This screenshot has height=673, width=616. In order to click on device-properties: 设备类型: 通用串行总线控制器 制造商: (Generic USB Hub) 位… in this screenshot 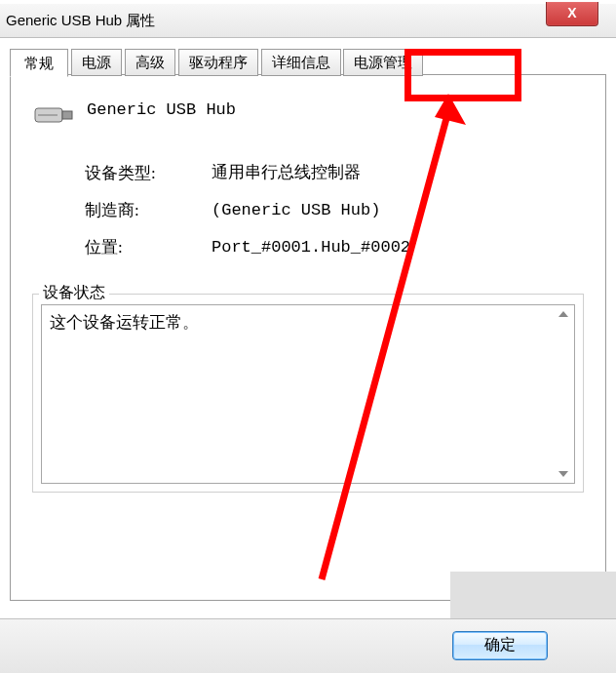, I will do `click(334, 211)`.